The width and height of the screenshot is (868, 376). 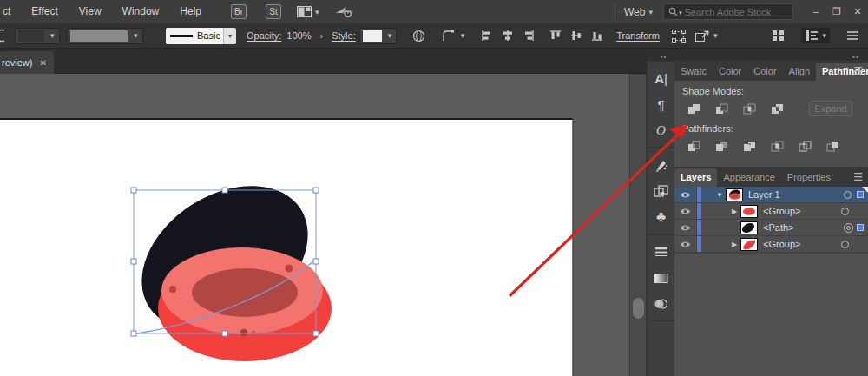 What do you see at coordinates (27, 63) in the screenshot?
I see `document-tab: review) ✕` at bounding box center [27, 63].